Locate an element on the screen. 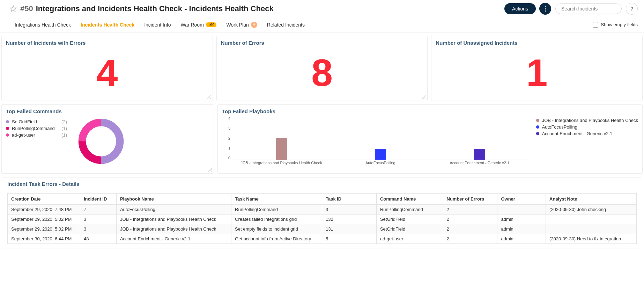 The width and height of the screenshot is (644, 298). metric-number-of-errors: Number of Errors 8 is located at coordinates (322, 68).